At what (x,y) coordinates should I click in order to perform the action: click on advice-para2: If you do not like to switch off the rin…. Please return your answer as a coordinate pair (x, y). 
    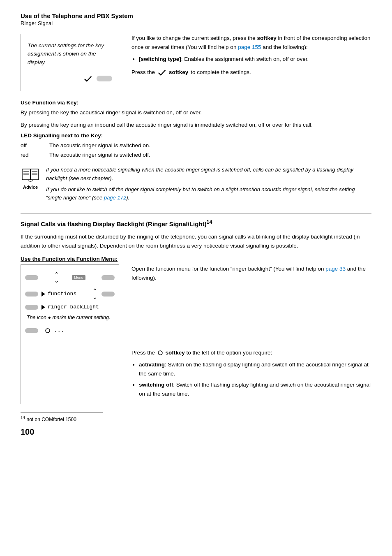
    Looking at the image, I should click on (209, 194).